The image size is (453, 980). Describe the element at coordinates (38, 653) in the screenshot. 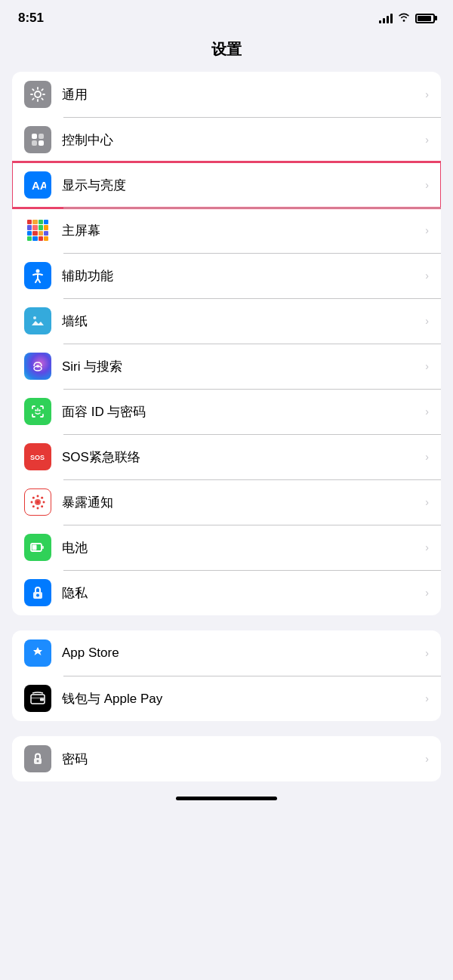

I see `icon-appstore` at that location.